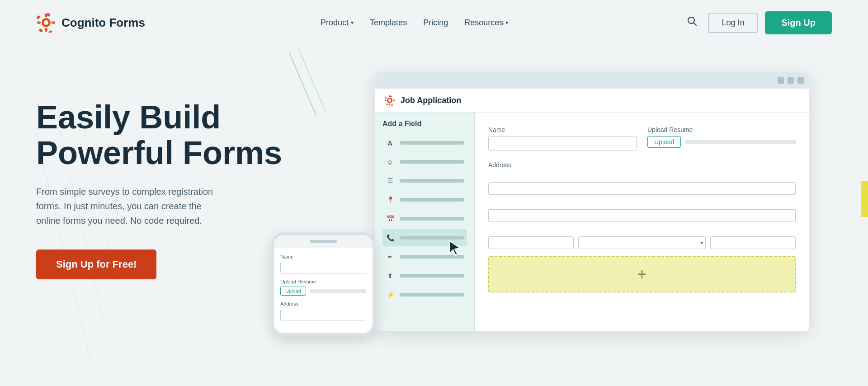 Image resolution: width=868 pixels, height=386 pixels. What do you see at coordinates (390, 238) in the screenshot?
I see `phone-field-icon: 📞` at bounding box center [390, 238].